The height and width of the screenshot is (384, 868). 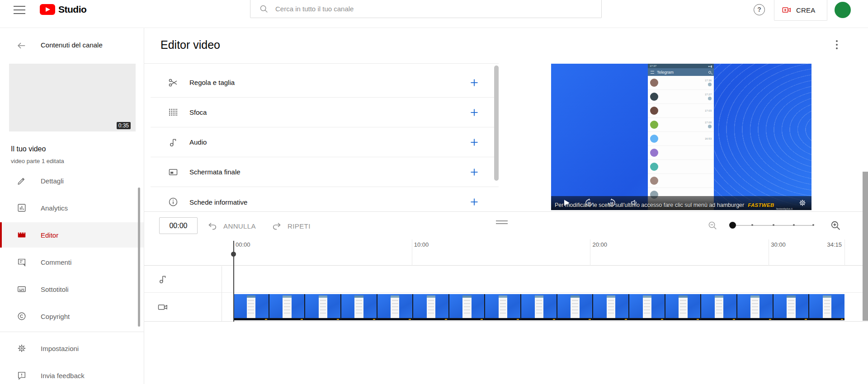 What do you see at coordinates (291, 226) in the screenshot?
I see `redo-button: RIPETI` at bounding box center [291, 226].